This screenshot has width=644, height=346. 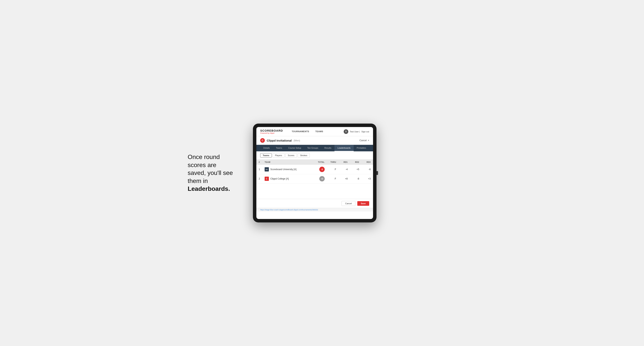 What do you see at coordinates (322, 179) in the screenshot?
I see `score-badge-gray-2: +3` at bounding box center [322, 179].